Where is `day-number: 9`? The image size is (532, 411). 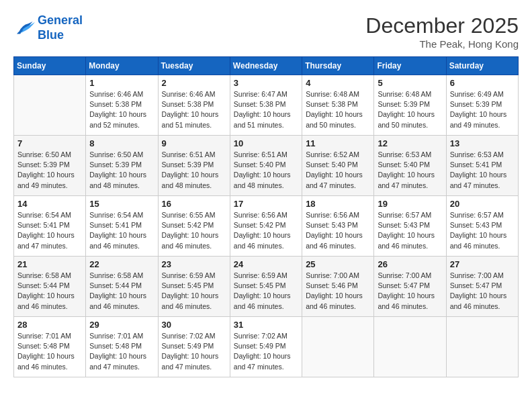 day-number: 9 is located at coordinates (194, 144).